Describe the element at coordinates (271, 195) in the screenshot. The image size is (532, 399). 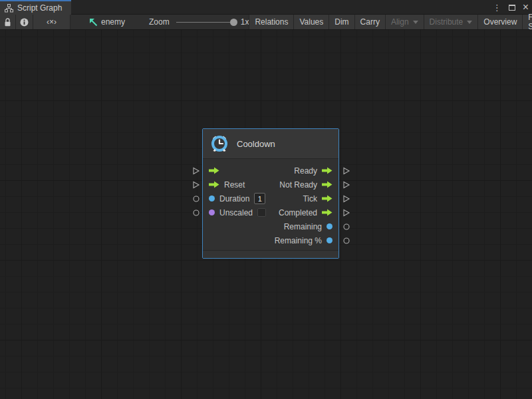
I see `cooldown-node-area: Cooldown Reset` at that location.